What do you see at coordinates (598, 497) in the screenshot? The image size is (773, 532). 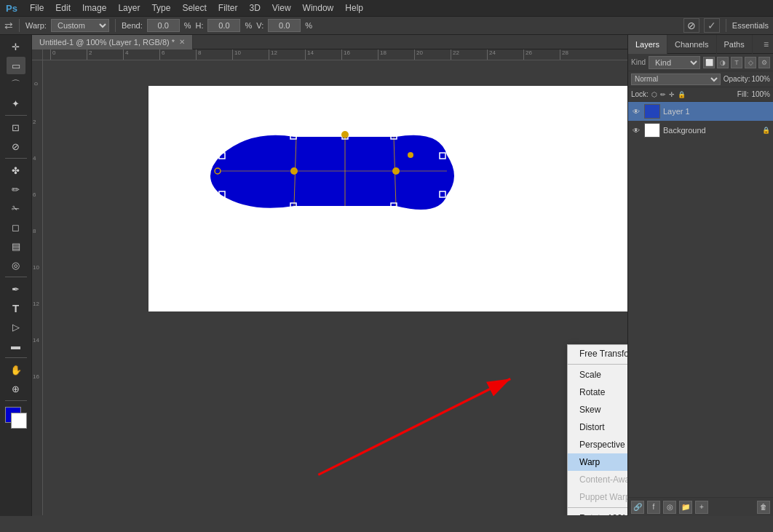 I see `ctx-puppet-warp: Puppet Warp` at bounding box center [598, 497].